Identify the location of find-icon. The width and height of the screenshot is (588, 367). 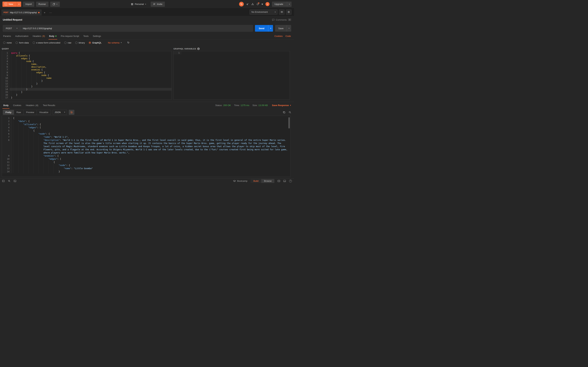
(9, 181).